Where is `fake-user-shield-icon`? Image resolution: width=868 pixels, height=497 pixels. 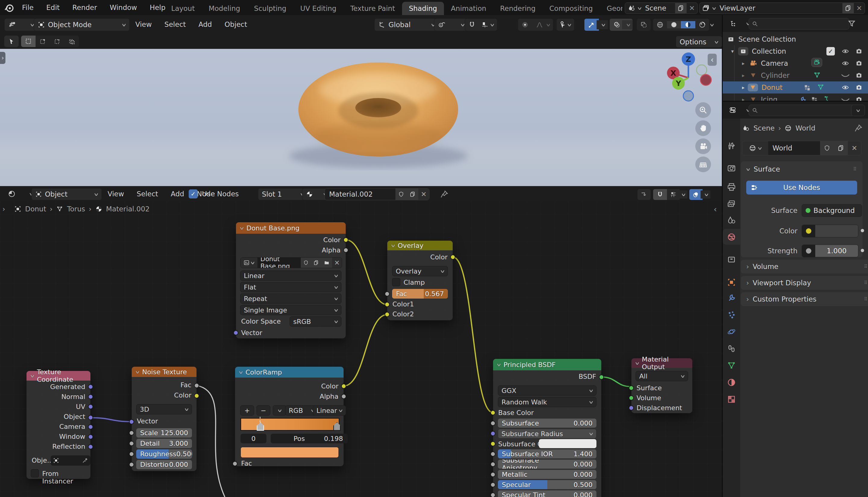
fake-user-shield-icon is located at coordinates (401, 194).